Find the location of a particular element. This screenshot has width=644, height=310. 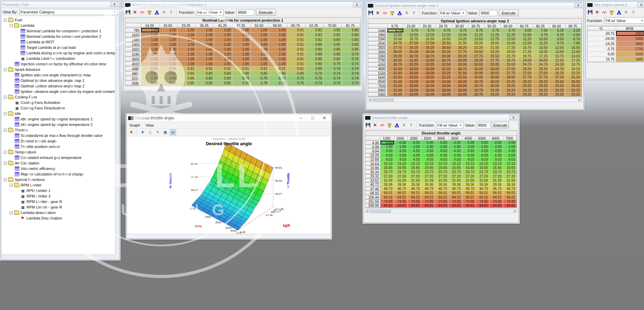

row-header: 3180 is located at coordinates (133, 54).